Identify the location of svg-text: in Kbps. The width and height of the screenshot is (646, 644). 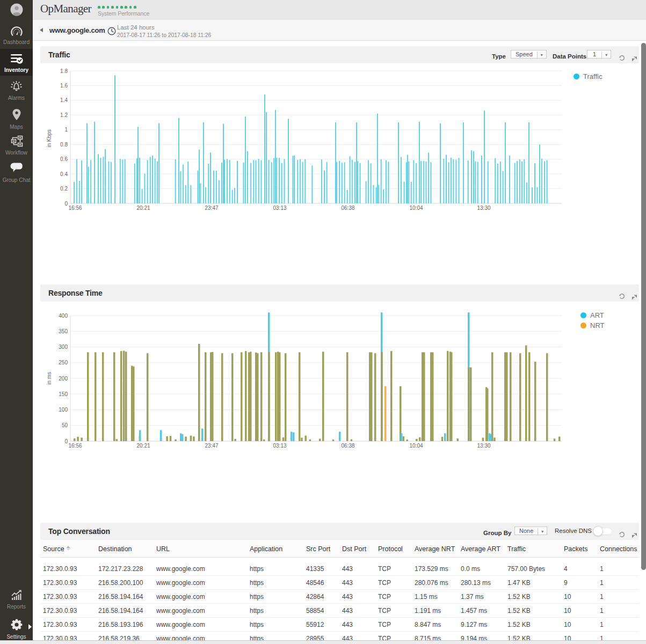
(49, 138).